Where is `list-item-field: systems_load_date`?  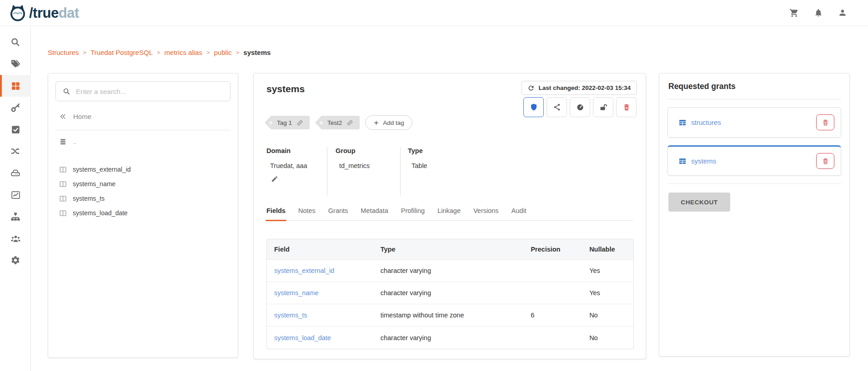
list-item-field: systems_load_date is located at coordinates (145, 213).